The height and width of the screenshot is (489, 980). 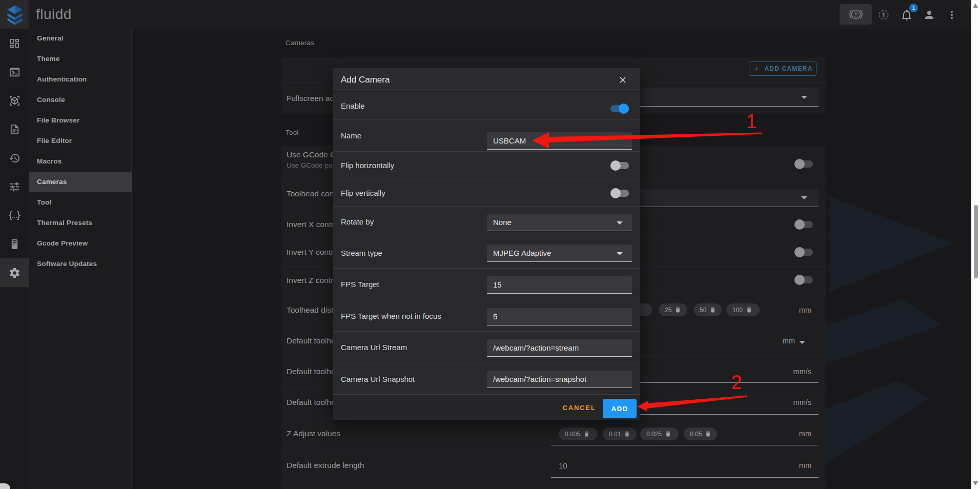 What do you see at coordinates (313, 280) in the screenshot?
I see `setting-label: Invert Z control` at bounding box center [313, 280].